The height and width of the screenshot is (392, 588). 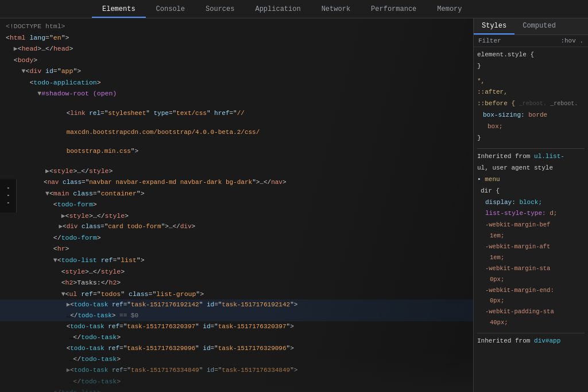 I want to click on line-body: <body>, so click(x=237, y=60).